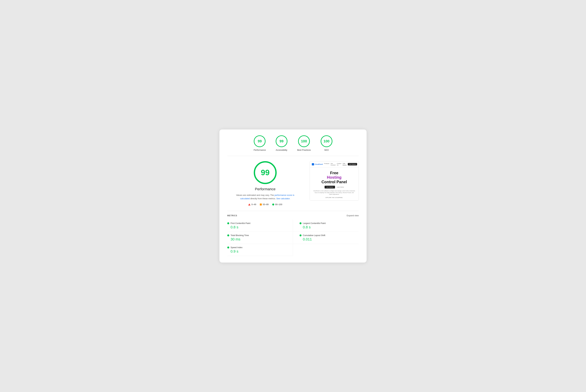 The width and height of the screenshot is (586, 392). What do you see at coordinates (257, 240) in the screenshot?
I see `metric-value: 30 ms` at bounding box center [257, 240].